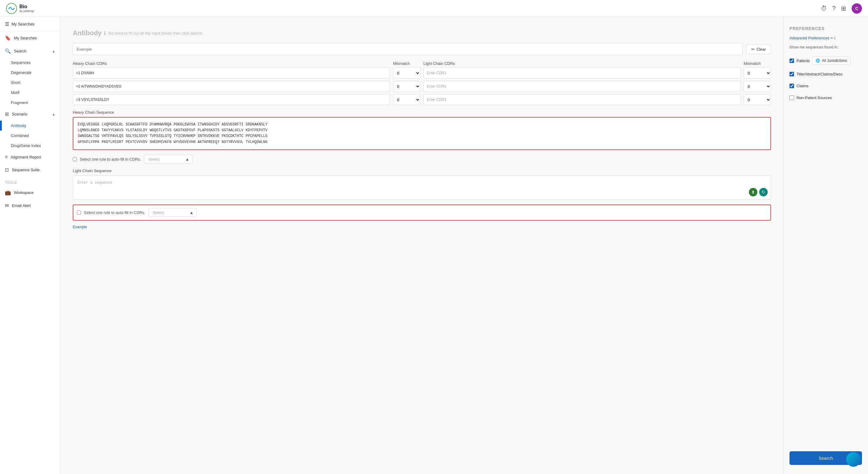  Describe the element at coordinates (792, 61) in the screenshot. I see `patents-checkbox` at that location.